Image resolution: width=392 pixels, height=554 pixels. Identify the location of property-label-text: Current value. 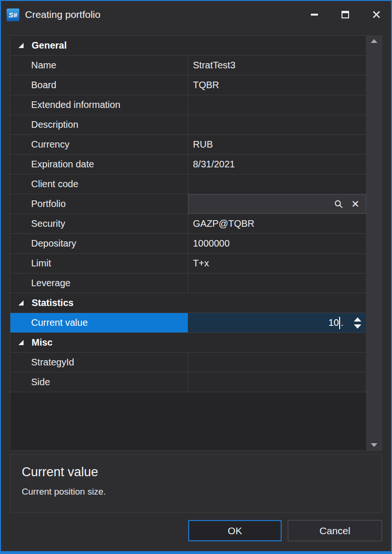
(59, 322).